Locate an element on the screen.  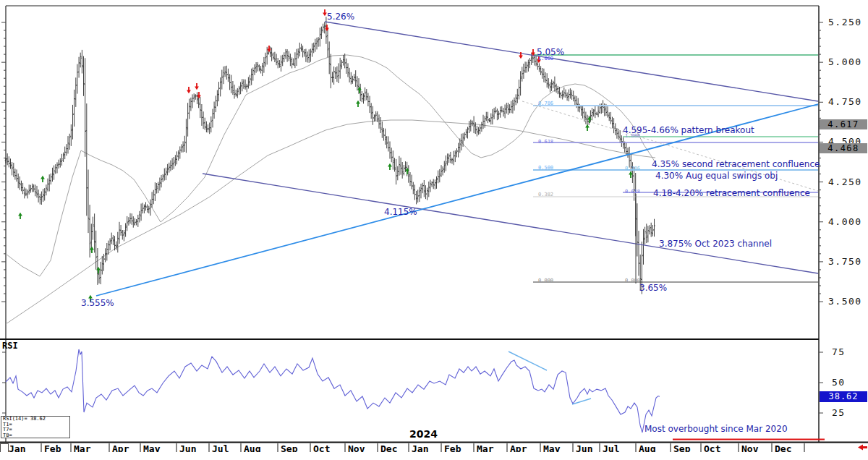
scroll-right-arrow-icon is located at coordinates (862, 448).